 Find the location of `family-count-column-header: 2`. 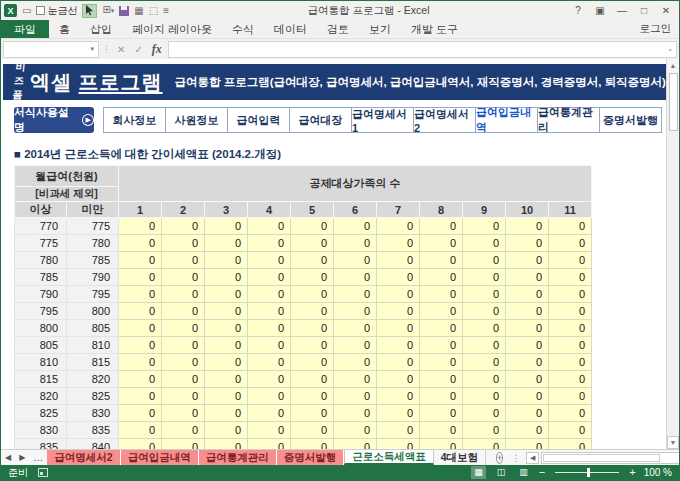

family-count-column-header: 2 is located at coordinates (184, 210).